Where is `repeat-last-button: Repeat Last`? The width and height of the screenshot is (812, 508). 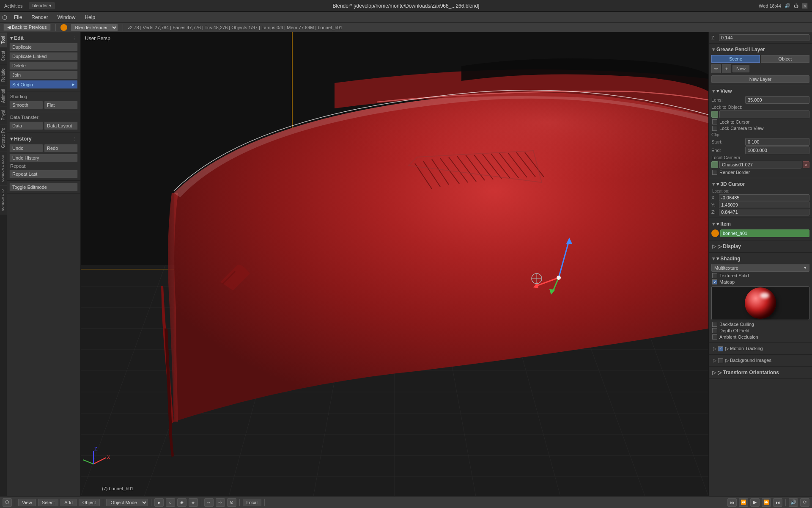 repeat-last-button: Repeat Last is located at coordinates (44, 174).